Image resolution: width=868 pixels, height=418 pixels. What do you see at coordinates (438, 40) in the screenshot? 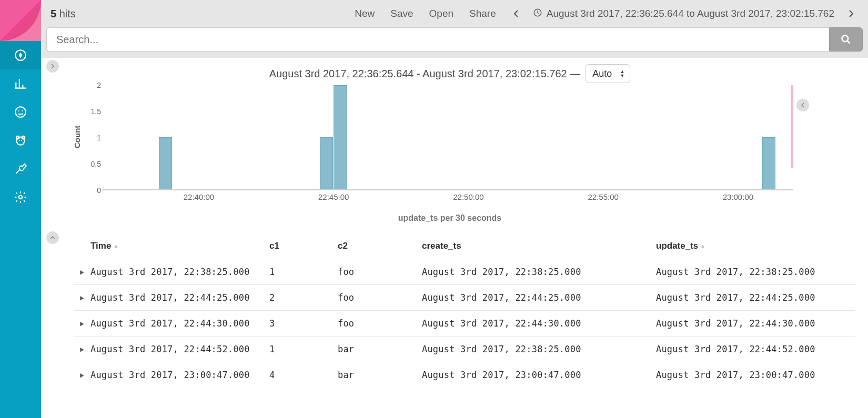
I see `search-input` at bounding box center [438, 40].